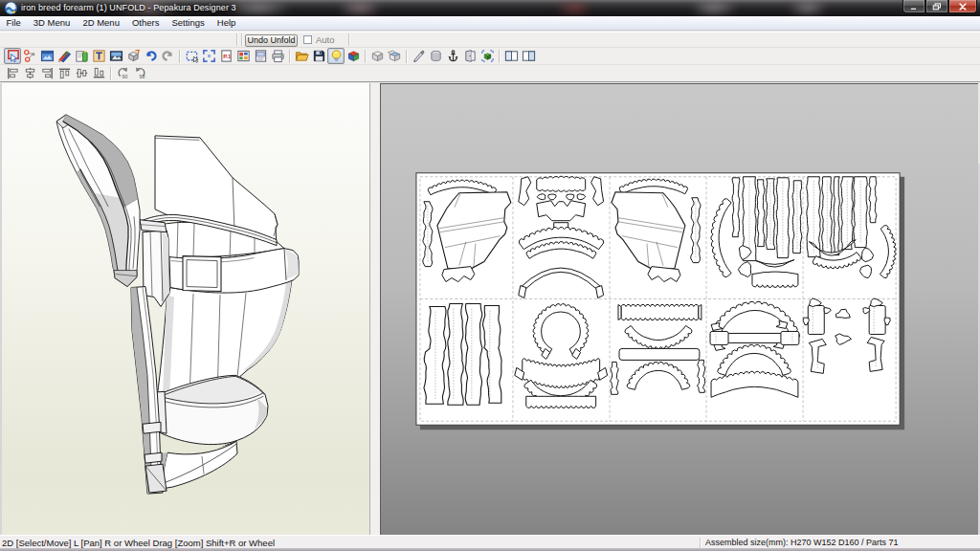 The width and height of the screenshot is (980, 551). I want to click on anchor-icon, so click(454, 55).